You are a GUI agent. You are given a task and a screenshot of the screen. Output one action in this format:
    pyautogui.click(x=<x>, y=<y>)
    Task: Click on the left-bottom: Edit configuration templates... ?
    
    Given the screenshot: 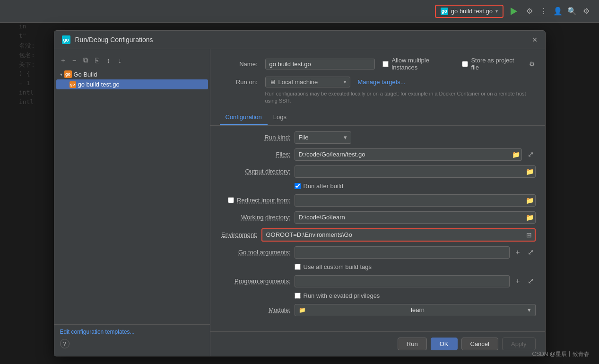 What is the action you would take?
    pyautogui.click(x=132, y=338)
    